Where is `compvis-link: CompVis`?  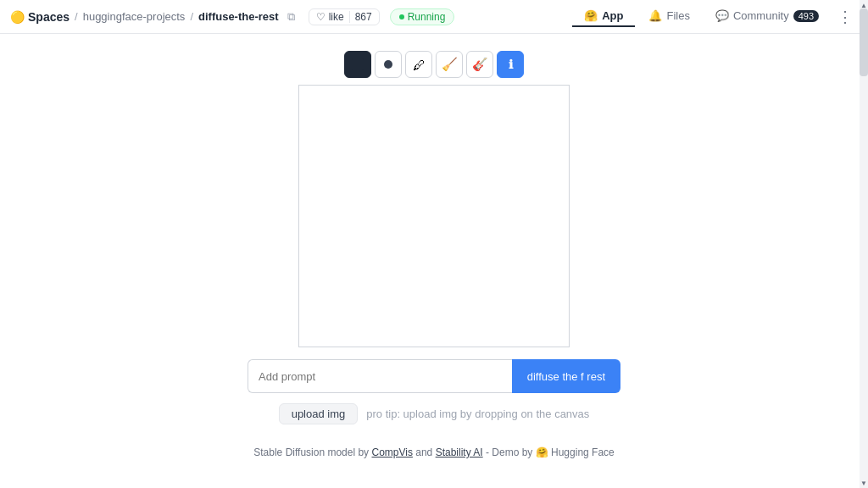 compvis-link: CompVis is located at coordinates (392, 452).